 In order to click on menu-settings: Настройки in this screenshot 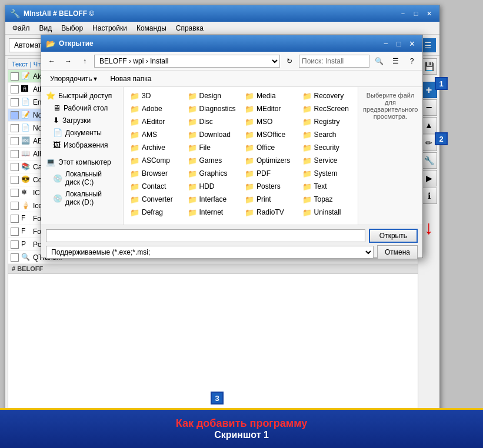, I will do `click(109, 28)`.